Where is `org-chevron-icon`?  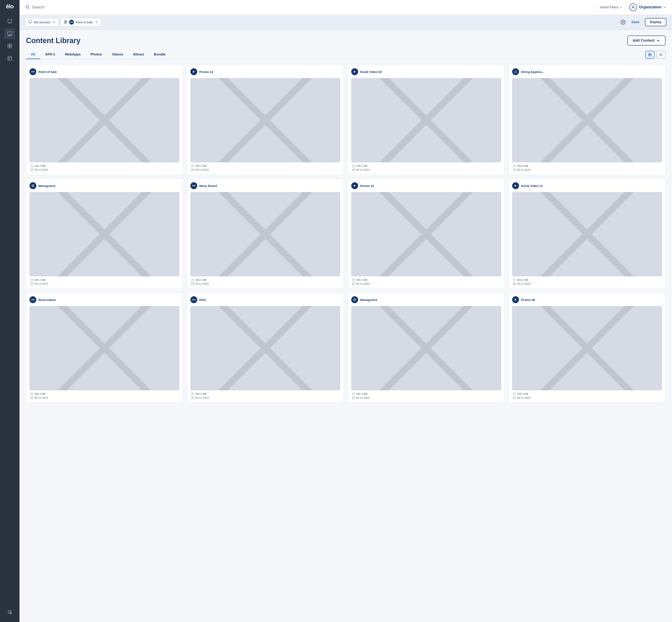
org-chevron-icon is located at coordinates (665, 7).